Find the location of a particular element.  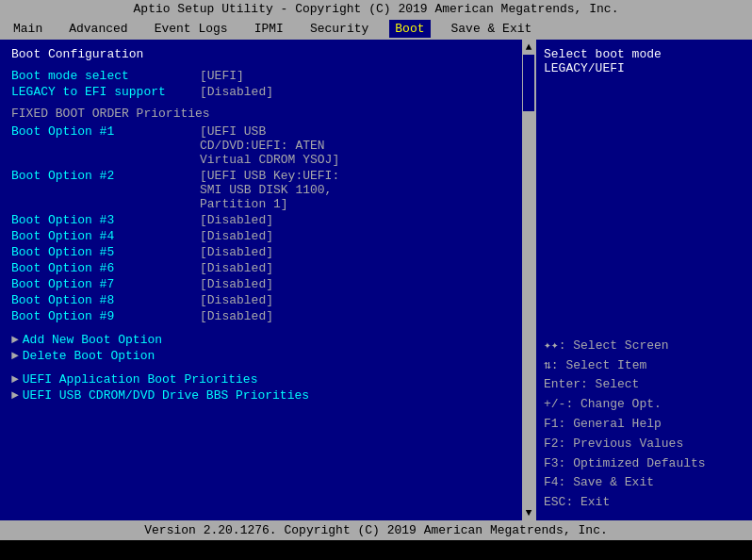

boot-option-3-label: Boot Option #3 is located at coordinates (106, 221).